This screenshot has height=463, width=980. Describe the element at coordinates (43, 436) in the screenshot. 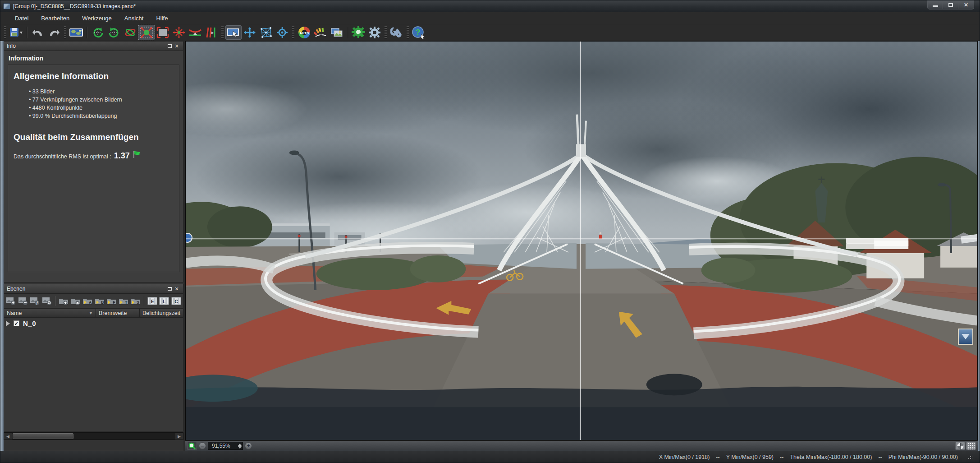

I see `scrollbar-thumb` at that location.